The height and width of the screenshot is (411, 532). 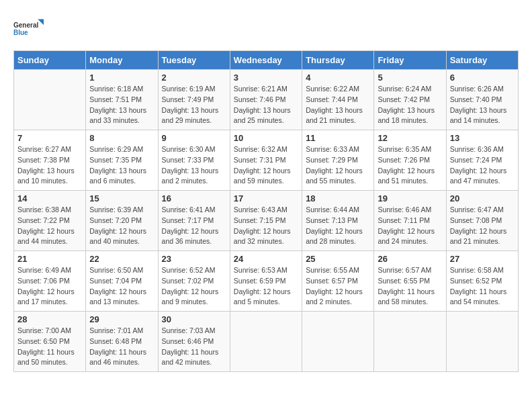 What do you see at coordinates (410, 60) in the screenshot?
I see `day-header-friday: Friday` at bounding box center [410, 60].